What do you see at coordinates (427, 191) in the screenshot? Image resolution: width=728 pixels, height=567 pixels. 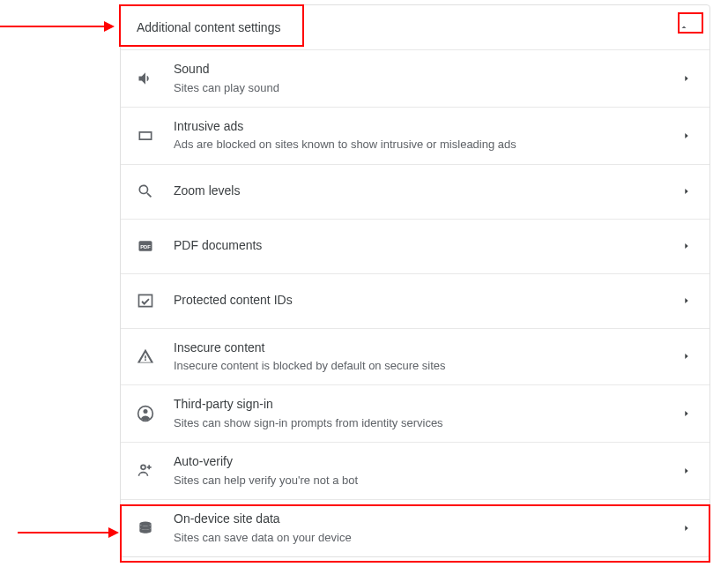 I see `setting-item-title: Zoom levels` at bounding box center [427, 191].